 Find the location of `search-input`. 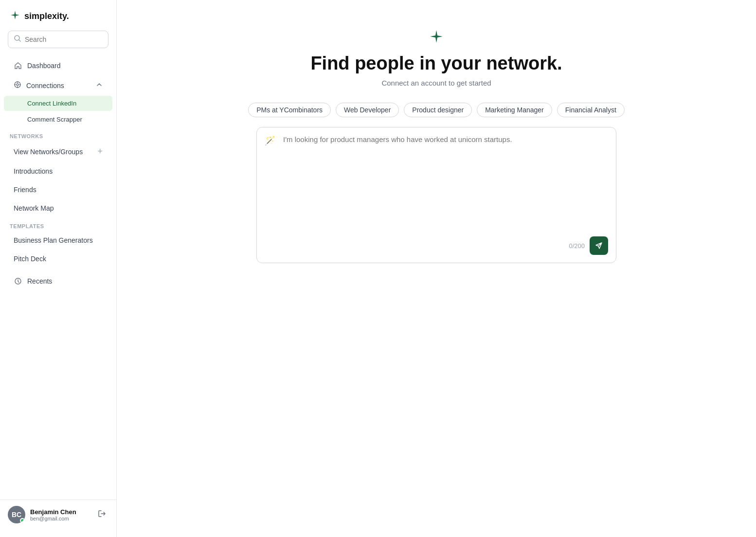

search-input is located at coordinates (63, 39).